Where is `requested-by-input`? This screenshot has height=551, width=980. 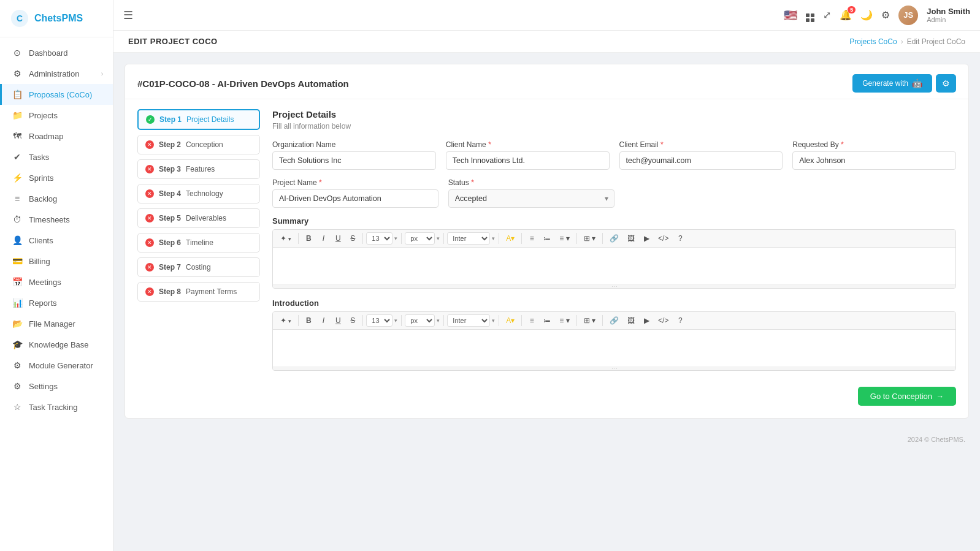 requested-by-input is located at coordinates (875, 161).